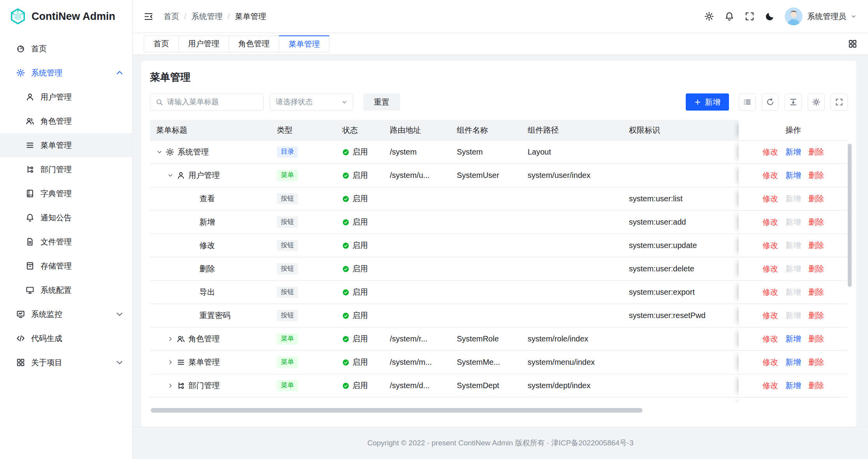  Describe the element at coordinates (66, 290) in the screenshot. I see `sidebar-item-config: 系统配置` at that location.